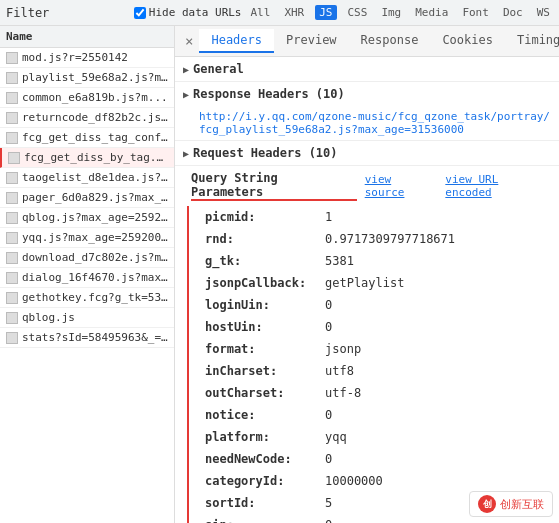 The width and height of the screenshot is (559, 523). I want to click on file-item: download_d7c802e.js?m..., so click(87, 258).